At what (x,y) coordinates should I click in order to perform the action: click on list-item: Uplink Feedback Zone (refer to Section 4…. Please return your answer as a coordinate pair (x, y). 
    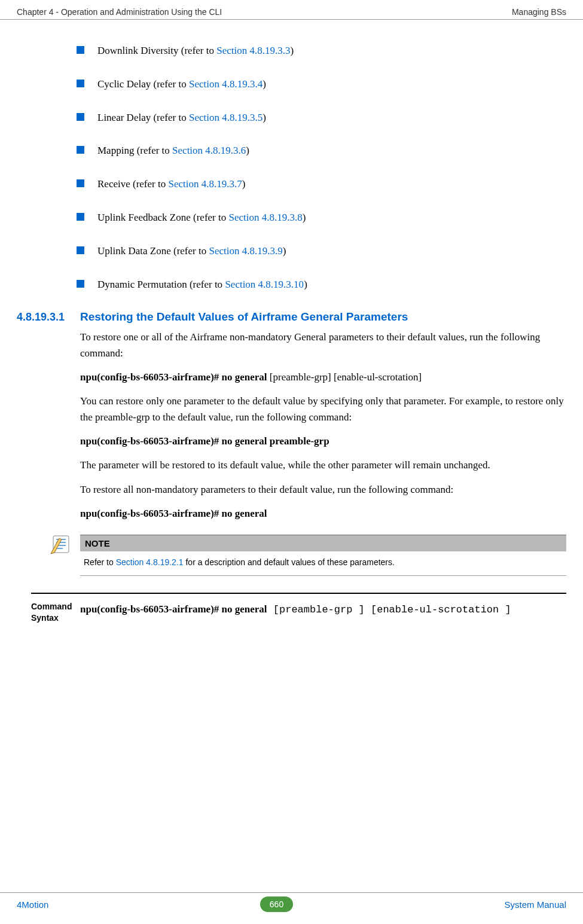
    Looking at the image, I should click on (322, 218).